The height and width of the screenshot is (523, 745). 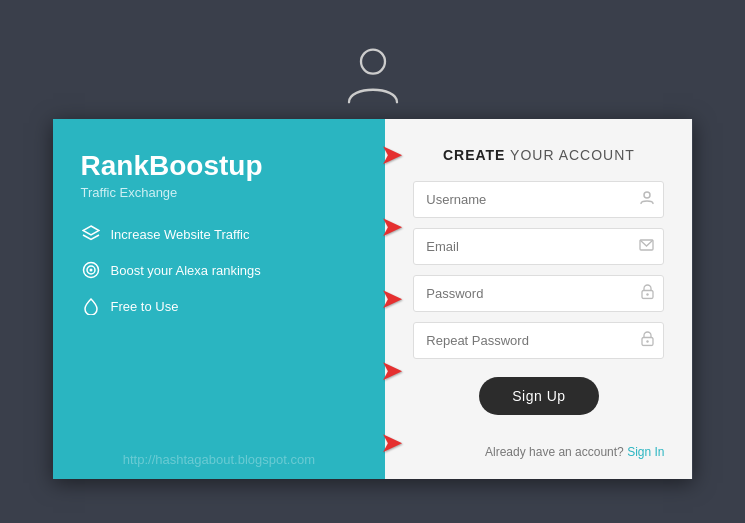 What do you see at coordinates (554, 452) in the screenshot?
I see `login-text: Already have an account?` at bounding box center [554, 452].